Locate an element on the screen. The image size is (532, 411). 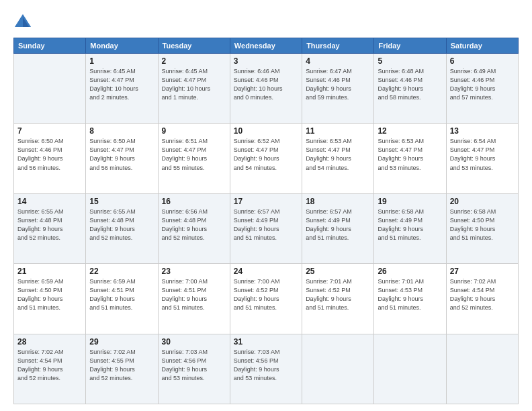
day-number: 27 is located at coordinates (482, 271).